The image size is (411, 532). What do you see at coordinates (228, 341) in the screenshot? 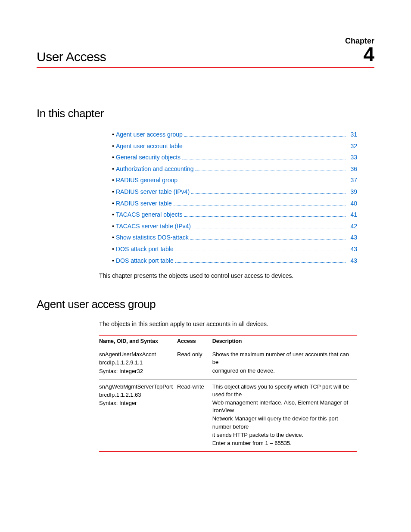
I see `table-header-row: Name, OID, and Syntax Access Description` at bounding box center [228, 341].